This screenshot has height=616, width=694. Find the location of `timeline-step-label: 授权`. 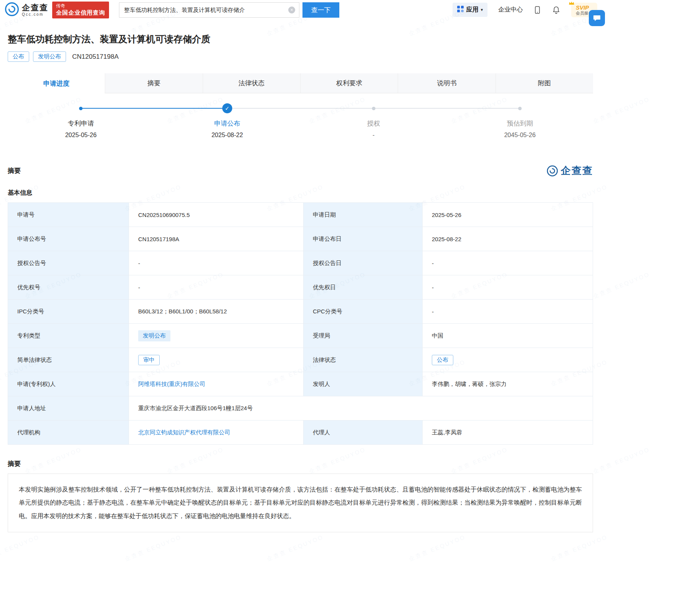

timeline-step-label: 授权 is located at coordinates (373, 124).